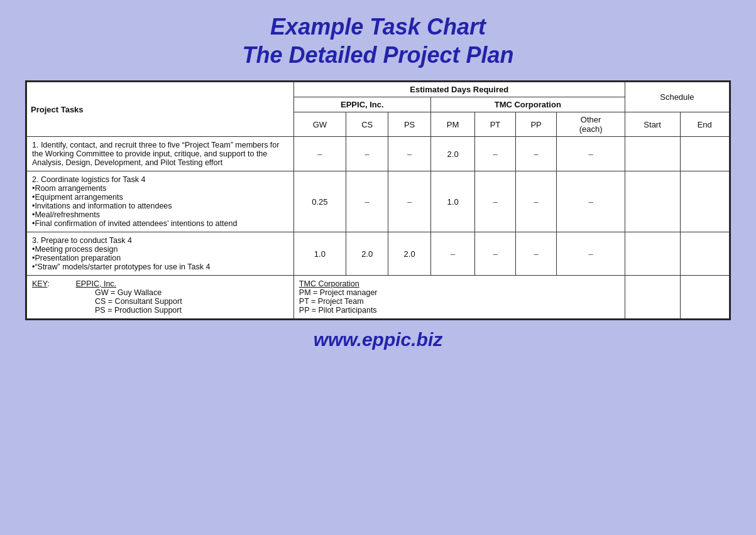 The image size is (756, 535). Describe the element at coordinates (161, 202) in the screenshot. I see `task-2-text: 2. Coordinate logistics for Task 4•Room …` at that location.